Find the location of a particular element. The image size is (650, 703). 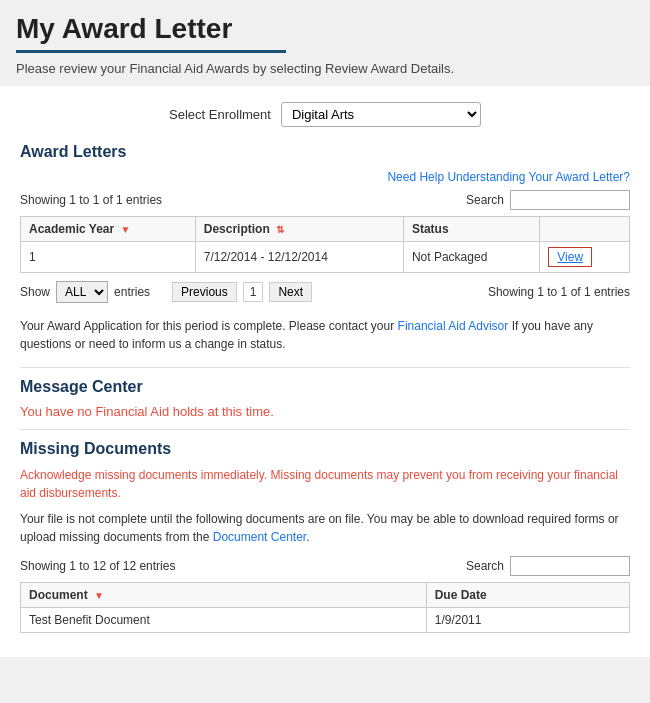

no-holds-text: You have no Financial Aid holds at this … is located at coordinates (325, 412).